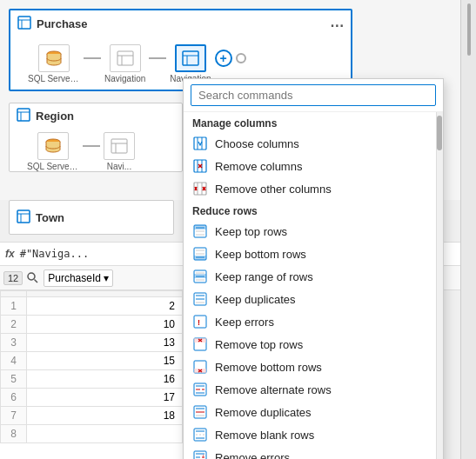 The height and width of the screenshot is (459, 476). I want to click on remove-other-columns-label: Remove other columns, so click(273, 190).